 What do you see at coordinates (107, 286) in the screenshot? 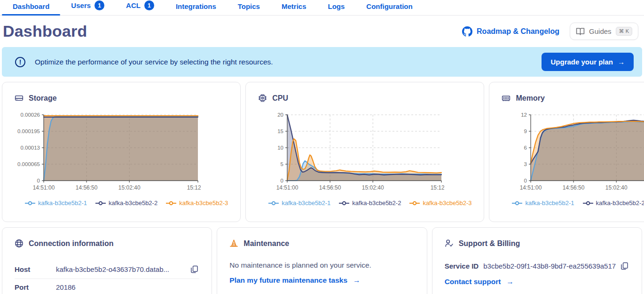
I see `port-row: Port 20186` at bounding box center [107, 286].